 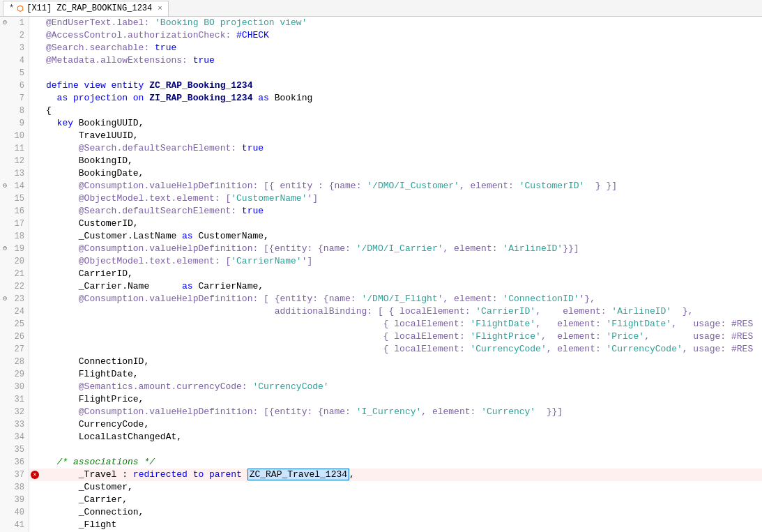 What do you see at coordinates (17, 123) in the screenshot?
I see `line-number: 9` at bounding box center [17, 123].